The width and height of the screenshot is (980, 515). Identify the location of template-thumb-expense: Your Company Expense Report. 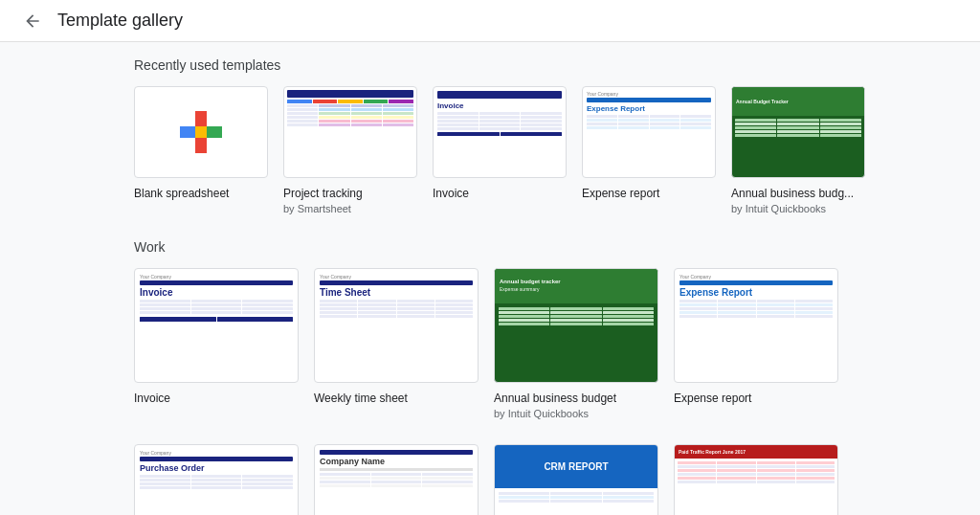
(649, 132).